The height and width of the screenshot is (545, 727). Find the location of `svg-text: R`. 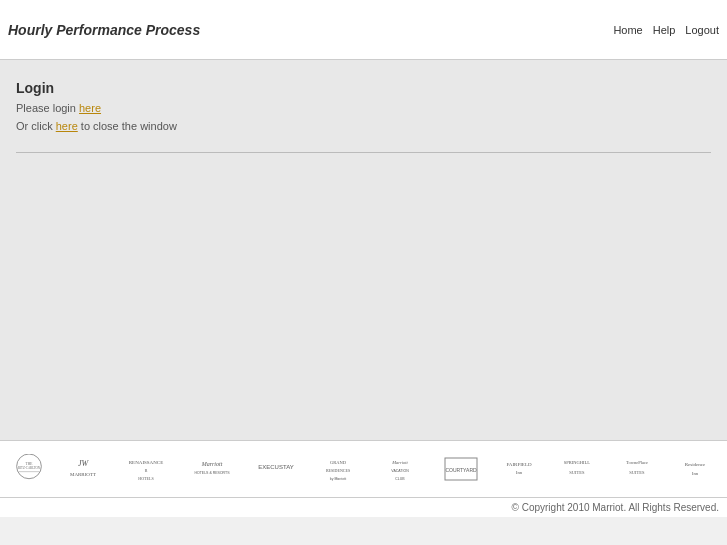

svg-text: R is located at coordinates (146, 470).